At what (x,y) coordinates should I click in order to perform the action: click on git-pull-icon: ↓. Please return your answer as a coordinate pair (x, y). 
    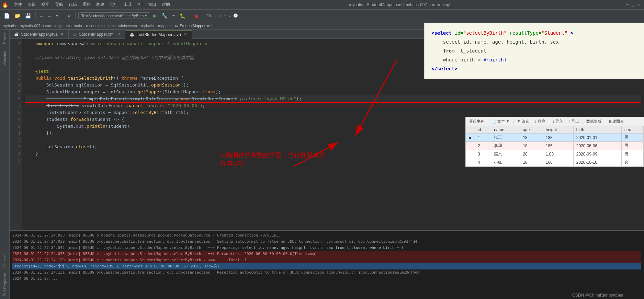
    Looking at the image, I should click on (230, 16).